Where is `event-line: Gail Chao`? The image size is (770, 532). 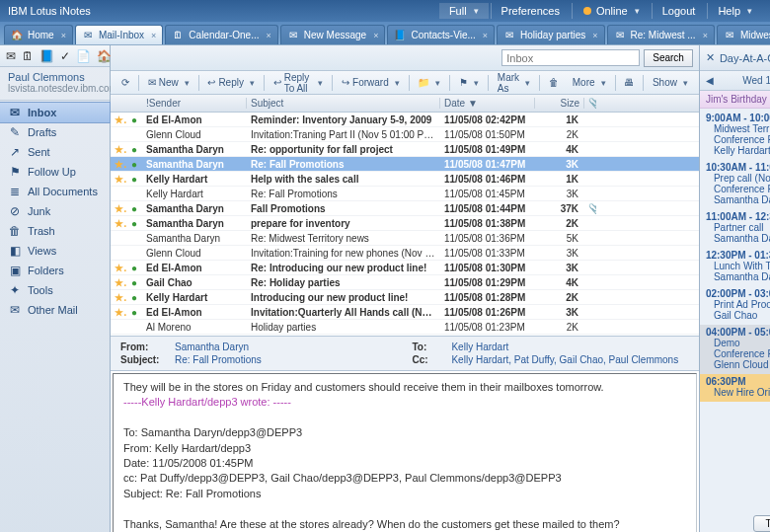 event-line: Gail Chao is located at coordinates (738, 316).